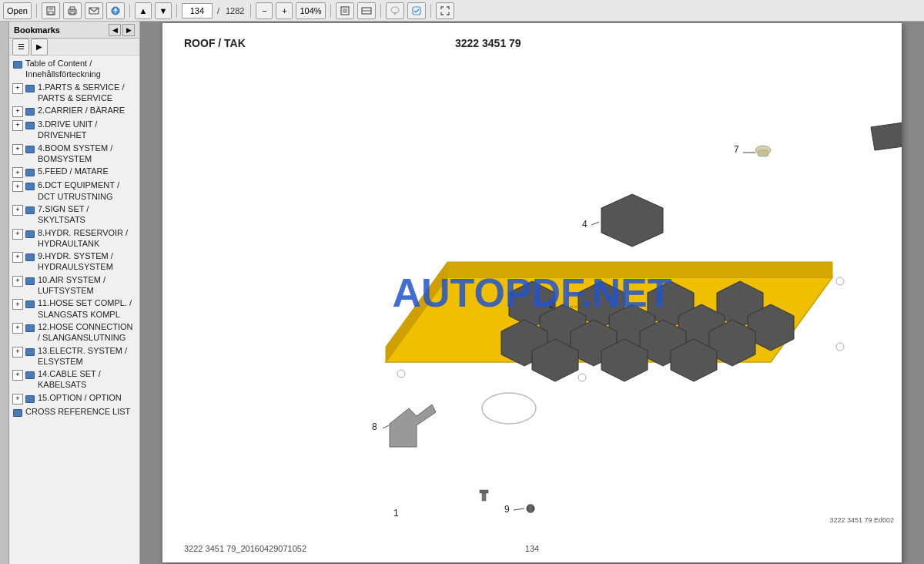 The height and width of the screenshot is (564, 924). Describe the element at coordinates (74, 262) in the screenshot. I see `sidebar-item-9: + 9.HYDR. SYSTEM / HYDRAULSYSTEM` at that location.